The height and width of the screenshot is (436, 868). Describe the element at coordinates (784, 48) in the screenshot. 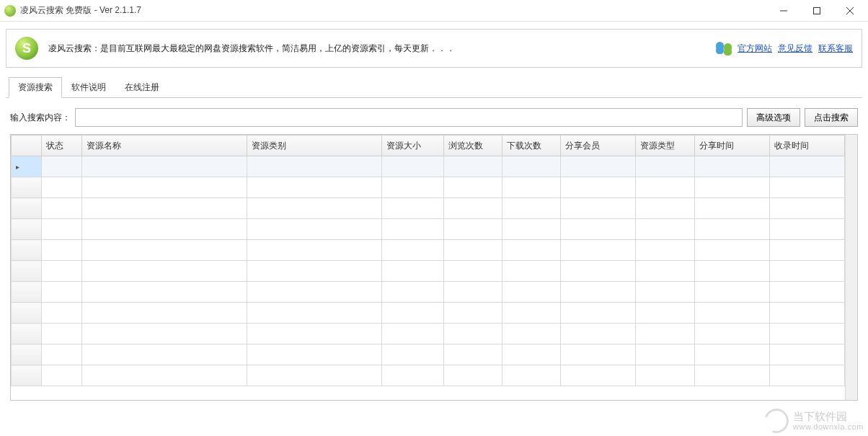

I see `header-links: 官方网站 意见反馈 联系客服` at that location.